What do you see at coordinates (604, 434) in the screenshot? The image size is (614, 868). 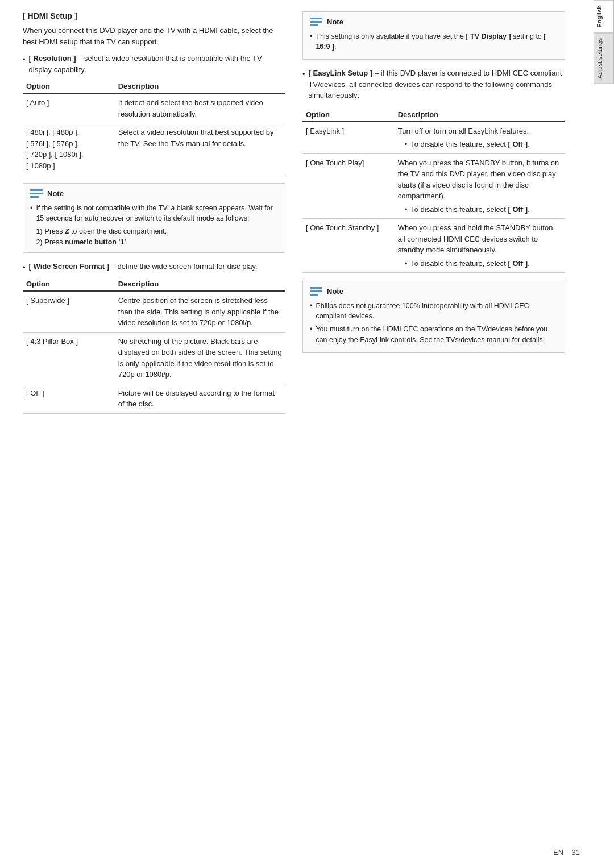 I see `side-tabs: English Adjust settings` at bounding box center [604, 434].